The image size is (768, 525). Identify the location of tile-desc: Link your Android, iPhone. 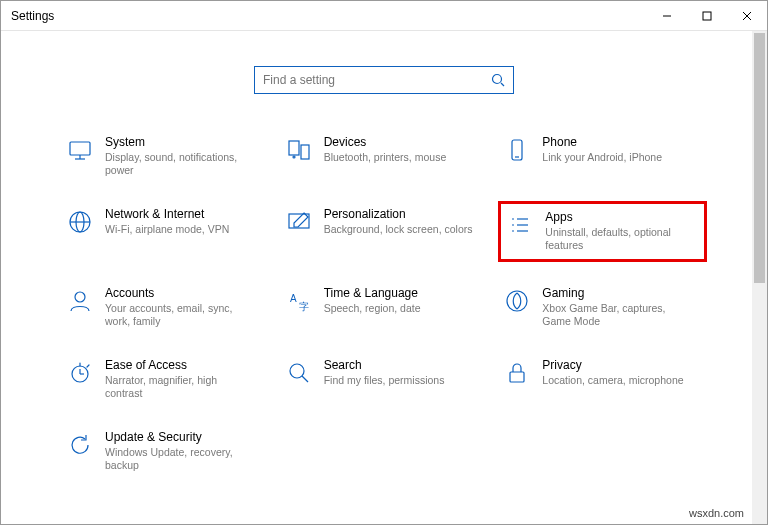
(602, 158).